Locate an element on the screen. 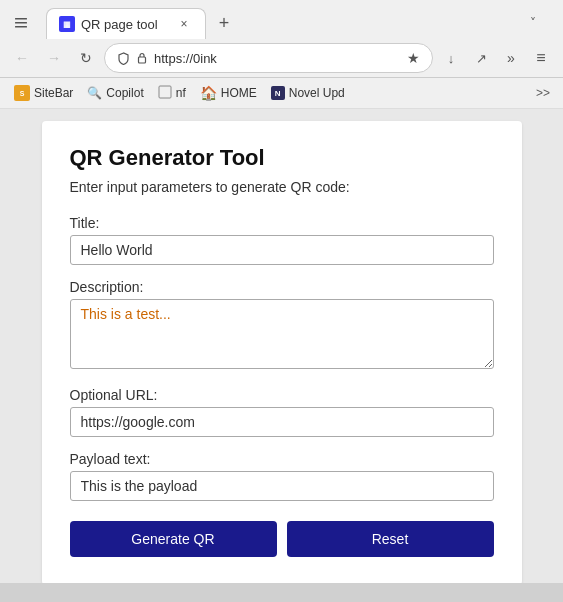  share-button: ↗ is located at coordinates (481, 58).